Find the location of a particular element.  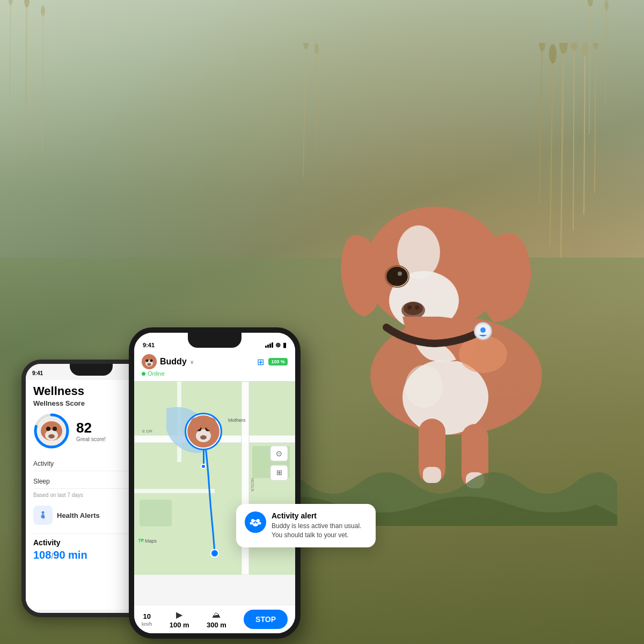

elevation-stat: ⛰ 300 m is located at coordinates (217, 619).